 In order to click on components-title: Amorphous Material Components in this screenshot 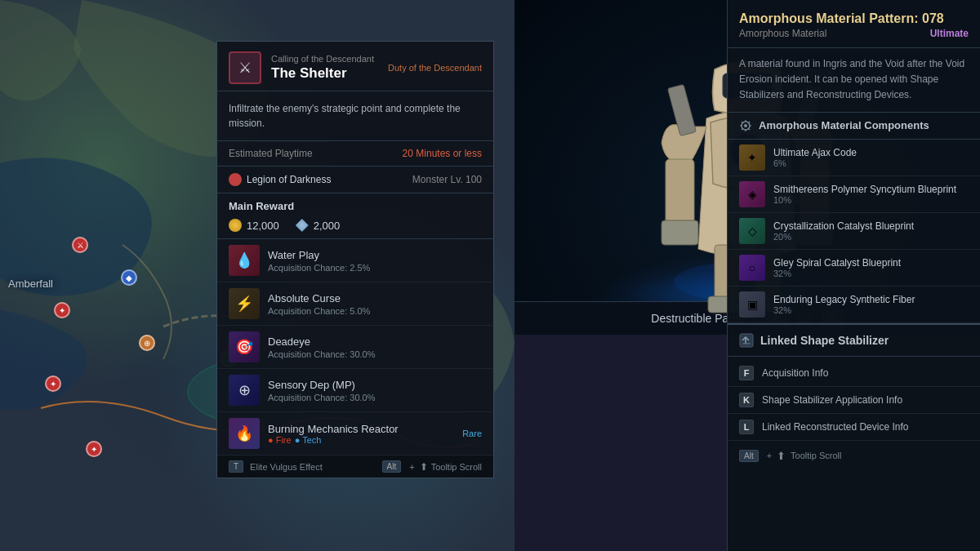, I will do `click(854, 126)`.